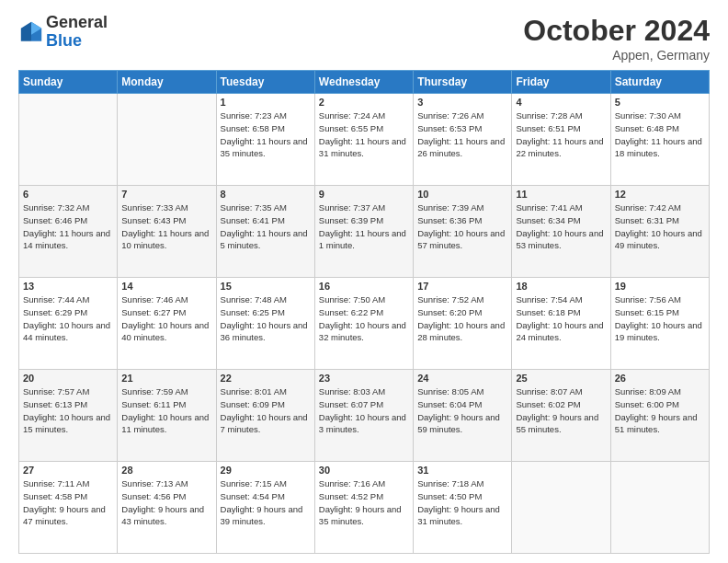 This screenshot has height=563, width=728. What do you see at coordinates (462, 502) in the screenshot?
I see `day-detail: Sunrise: 7:18 AMSunset: 4:50 PMDaylight:…` at bounding box center [462, 502].